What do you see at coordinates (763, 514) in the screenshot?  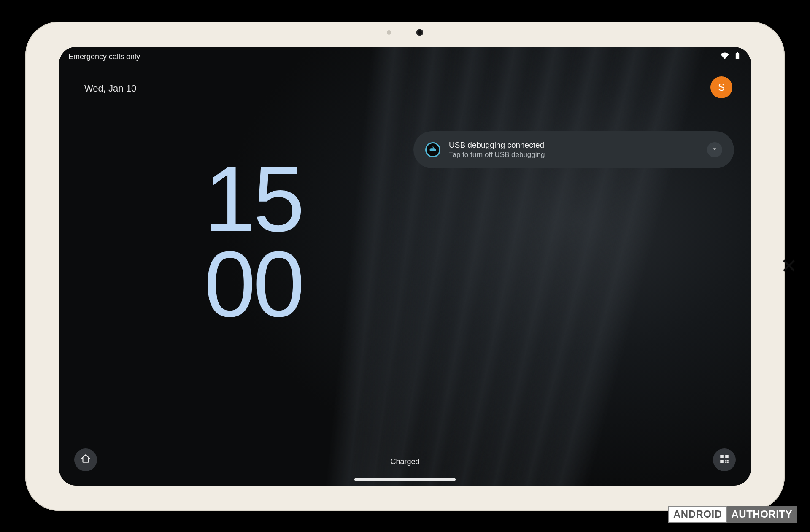 I see `watermark-right: AUTHORITY` at bounding box center [763, 514].